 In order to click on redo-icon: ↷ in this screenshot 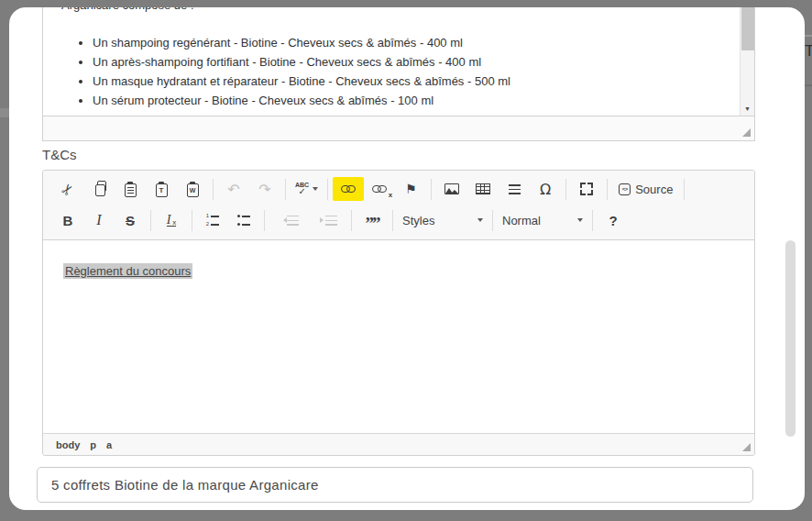, I will do `click(264, 189)`.